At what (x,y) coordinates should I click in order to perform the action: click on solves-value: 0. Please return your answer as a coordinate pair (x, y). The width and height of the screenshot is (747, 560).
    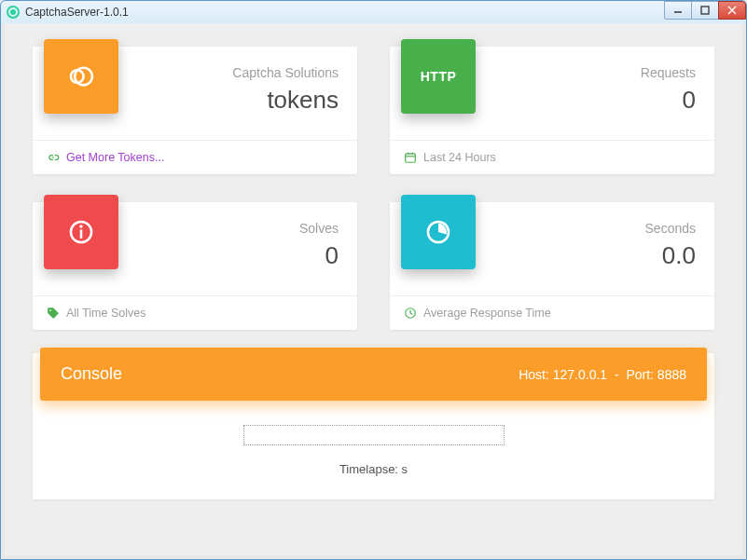
    Looking at the image, I should click on (228, 255).